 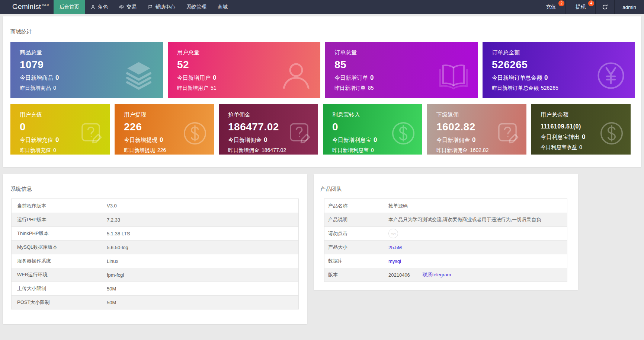 I want to click on stat-card-yesterday-line: 昨日新增提现226, so click(x=169, y=150).